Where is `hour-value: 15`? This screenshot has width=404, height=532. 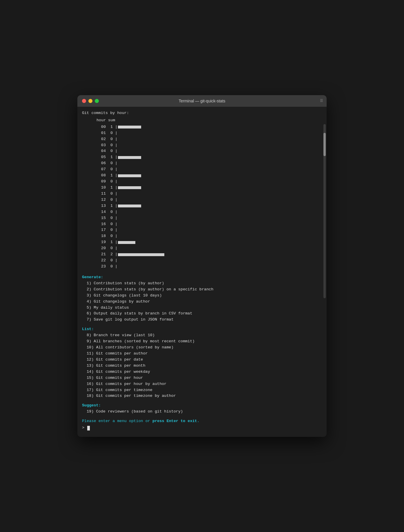
hour-value: 15 is located at coordinates (102, 218).